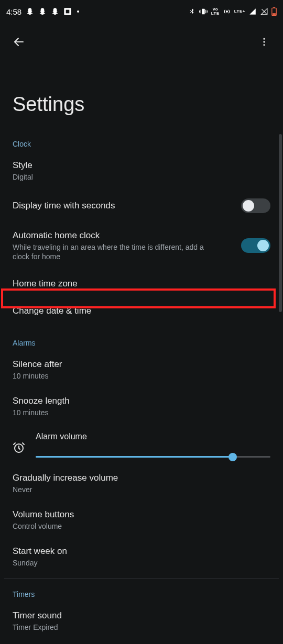 The image size is (283, 644). Describe the element at coordinates (142, 337) in the screenshot. I see `section-header-alarms: Alarms` at that location.